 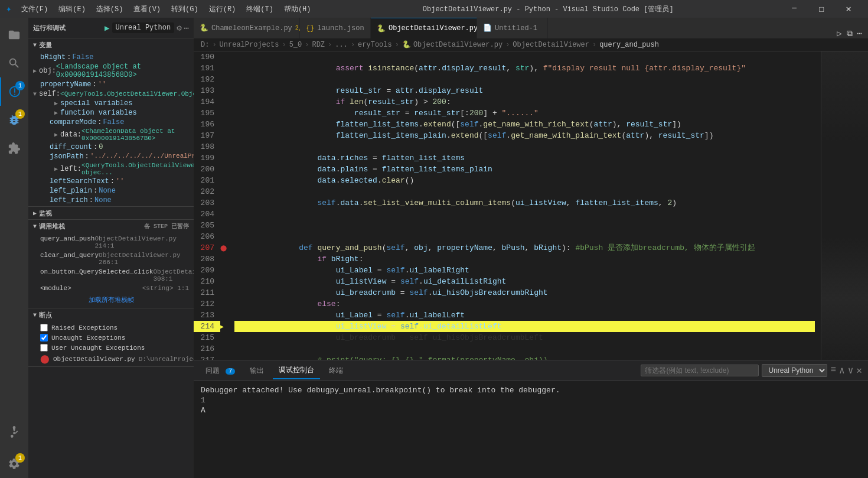 I want to click on window-controls: − ☐ ✕, so click(x=821, y=9).